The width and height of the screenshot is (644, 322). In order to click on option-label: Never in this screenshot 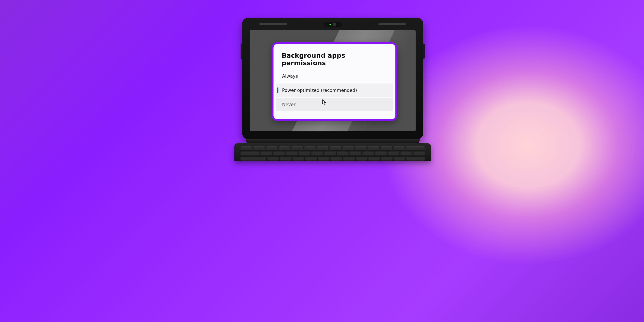, I will do `click(289, 104)`.